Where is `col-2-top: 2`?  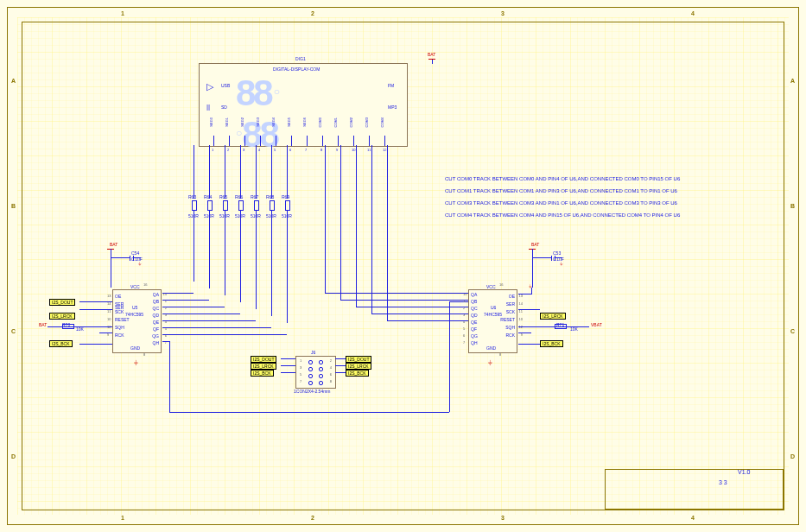 col-2-top: 2 is located at coordinates (313, 14).